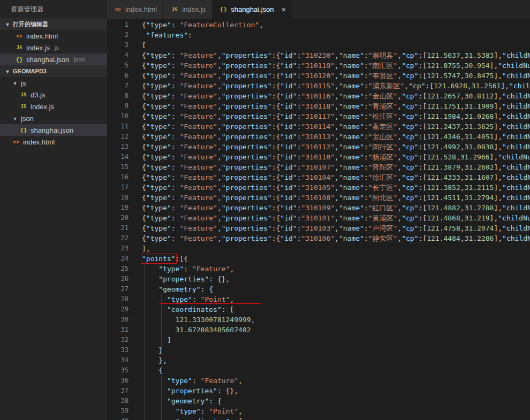 This screenshot has height=420, width=530. Describe the element at coordinates (480, 76) in the screenshot. I see `code-token: 30.8475` at that location.